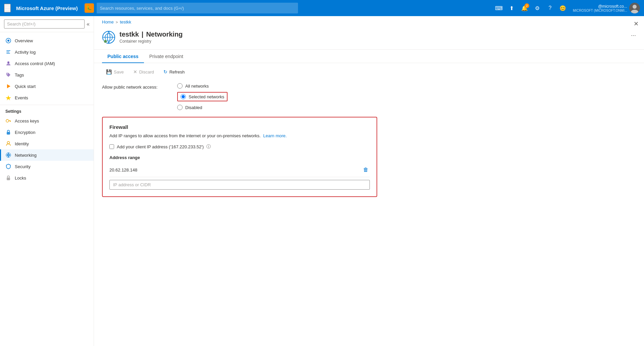  What do you see at coordinates (563, 8) in the screenshot?
I see `feedback-icon: 😊` at bounding box center [563, 8].